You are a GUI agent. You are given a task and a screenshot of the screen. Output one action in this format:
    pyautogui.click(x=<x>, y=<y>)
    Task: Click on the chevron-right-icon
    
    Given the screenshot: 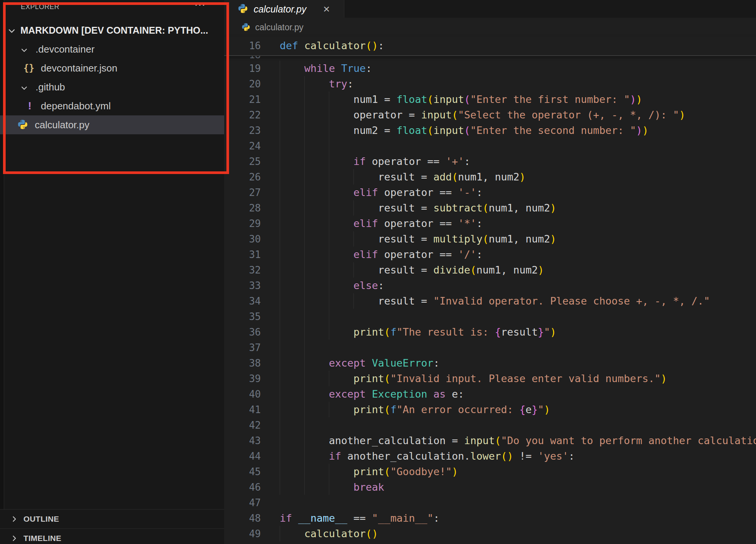 What is the action you would take?
    pyautogui.click(x=14, y=539)
    